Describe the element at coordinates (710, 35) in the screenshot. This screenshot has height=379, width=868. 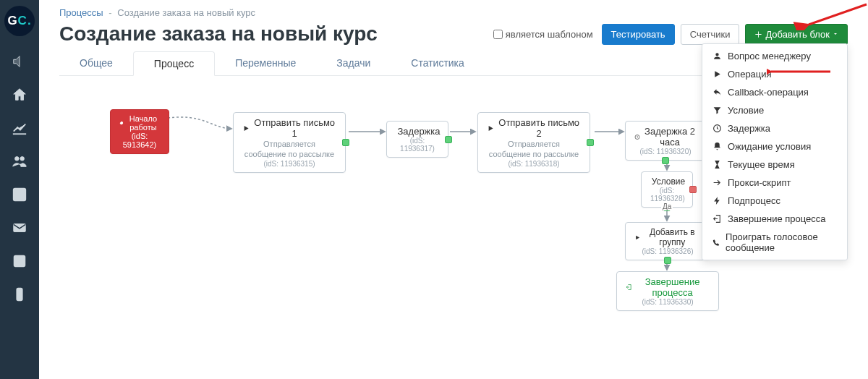
I see `counters-button: Счетчики` at that location.